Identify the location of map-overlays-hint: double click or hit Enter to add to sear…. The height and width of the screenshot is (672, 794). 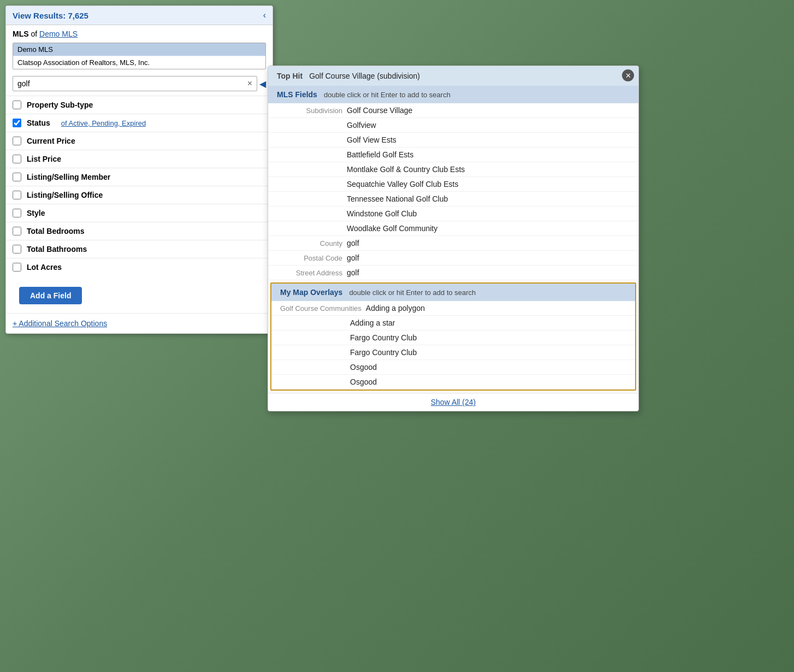
(412, 293).